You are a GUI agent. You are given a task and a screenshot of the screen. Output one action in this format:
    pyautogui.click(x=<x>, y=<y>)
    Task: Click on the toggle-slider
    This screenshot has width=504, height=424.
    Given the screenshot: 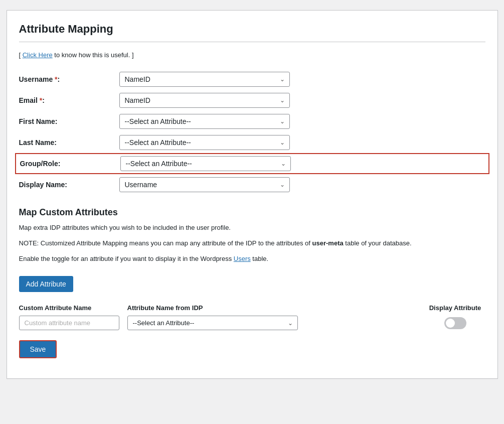 What is the action you would take?
    pyautogui.click(x=455, y=323)
    